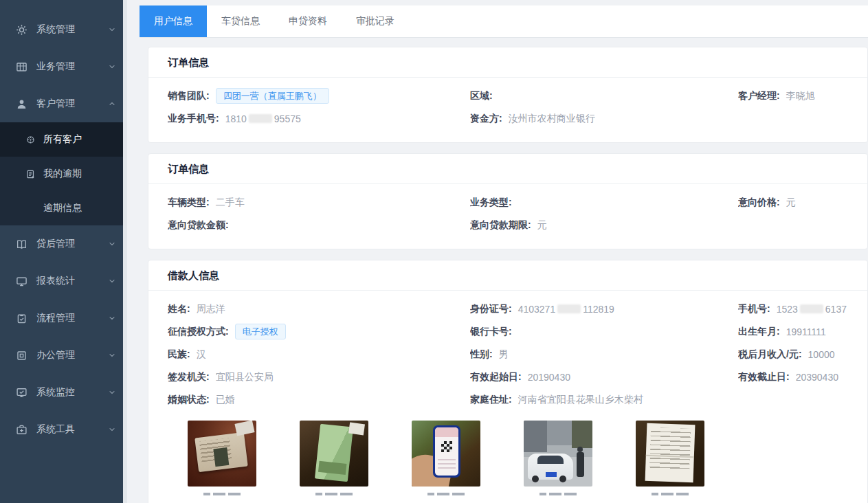 Image resolution: width=868 pixels, height=503 pixels. I want to click on field-row: 销售团队四团一营（直属王鹏飞）区域客户经理李晓旭, so click(508, 96).